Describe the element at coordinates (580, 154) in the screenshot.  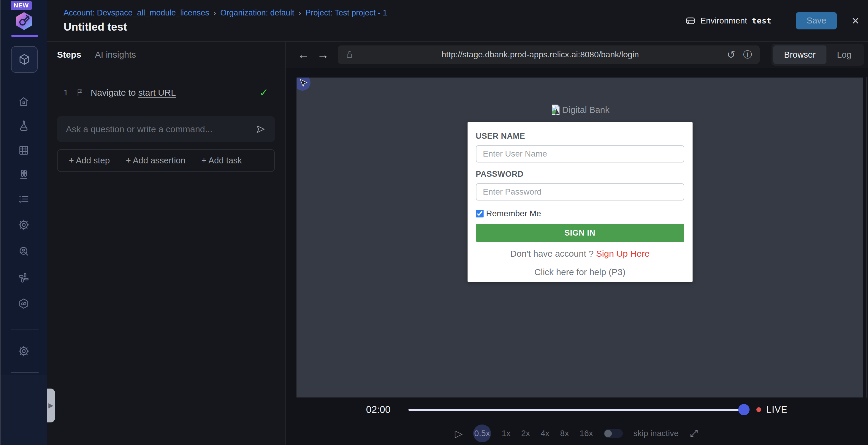
I see `username-field` at that location.